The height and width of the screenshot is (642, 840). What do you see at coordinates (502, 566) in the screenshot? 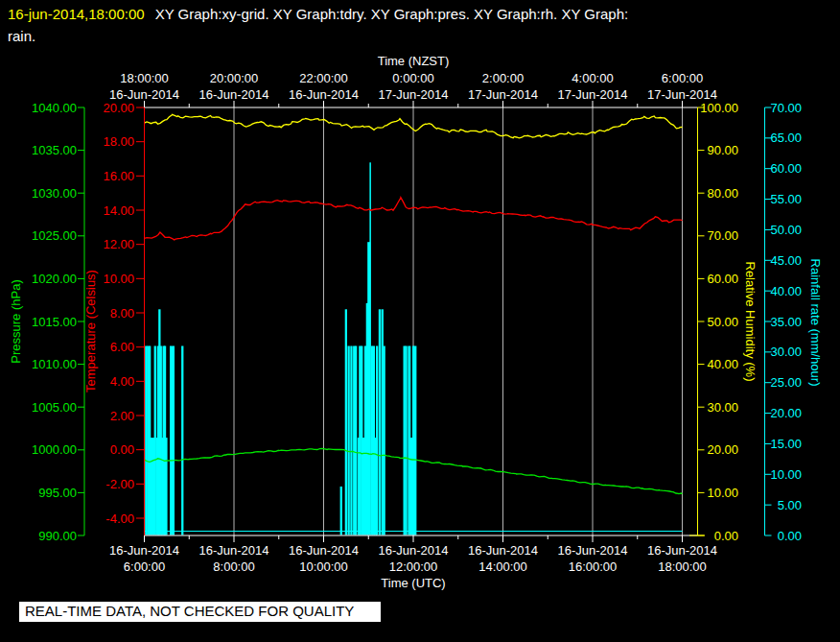
I see `bottom-tick-time: 14:00:00` at bounding box center [502, 566].